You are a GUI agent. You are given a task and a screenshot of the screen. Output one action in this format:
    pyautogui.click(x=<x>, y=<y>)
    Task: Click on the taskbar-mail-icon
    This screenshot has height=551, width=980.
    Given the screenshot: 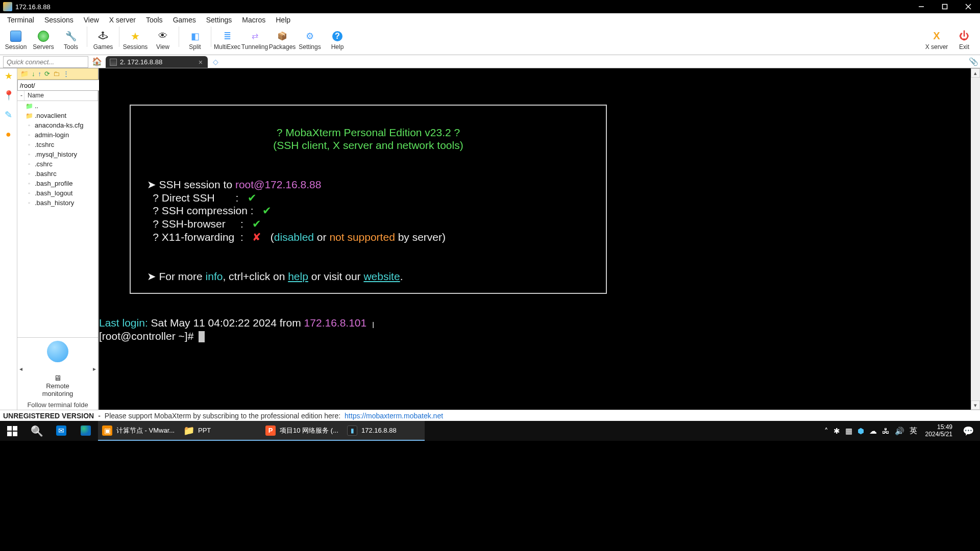 What is the action you would take?
    pyautogui.click(x=61, y=431)
    